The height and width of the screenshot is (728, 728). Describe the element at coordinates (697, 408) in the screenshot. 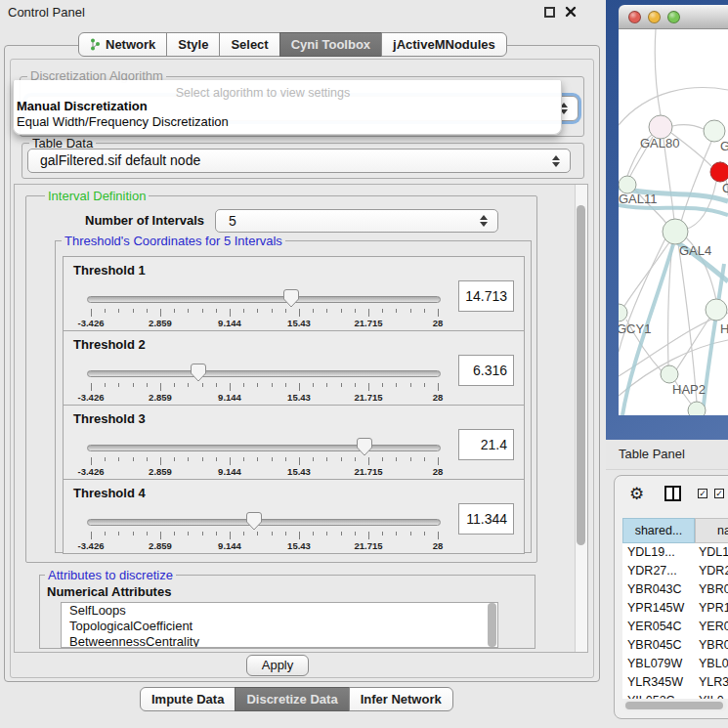

I see `network-node` at that location.